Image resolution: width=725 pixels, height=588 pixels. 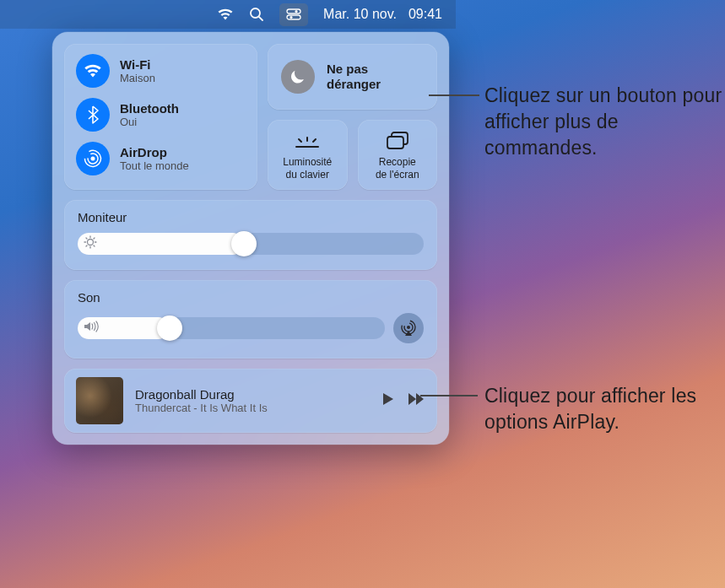 What do you see at coordinates (398, 175) in the screenshot?
I see `mirror-label-2: de l'écran` at bounding box center [398, 175].